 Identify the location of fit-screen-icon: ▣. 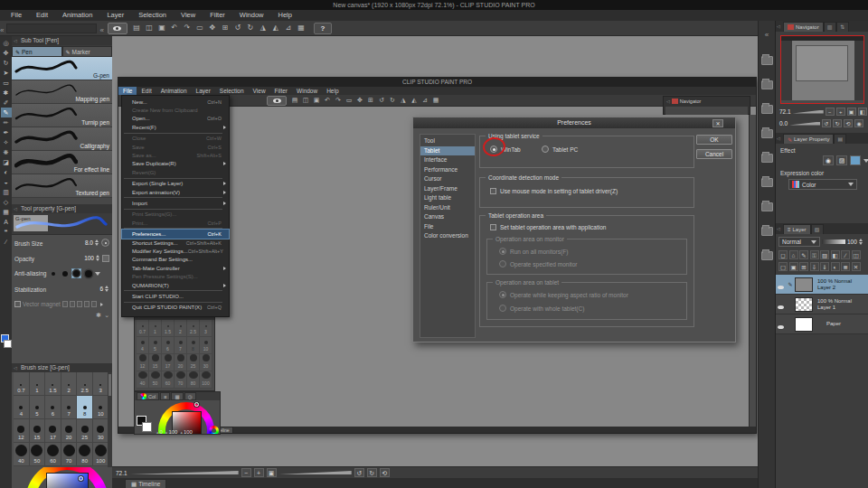
(271, 473).